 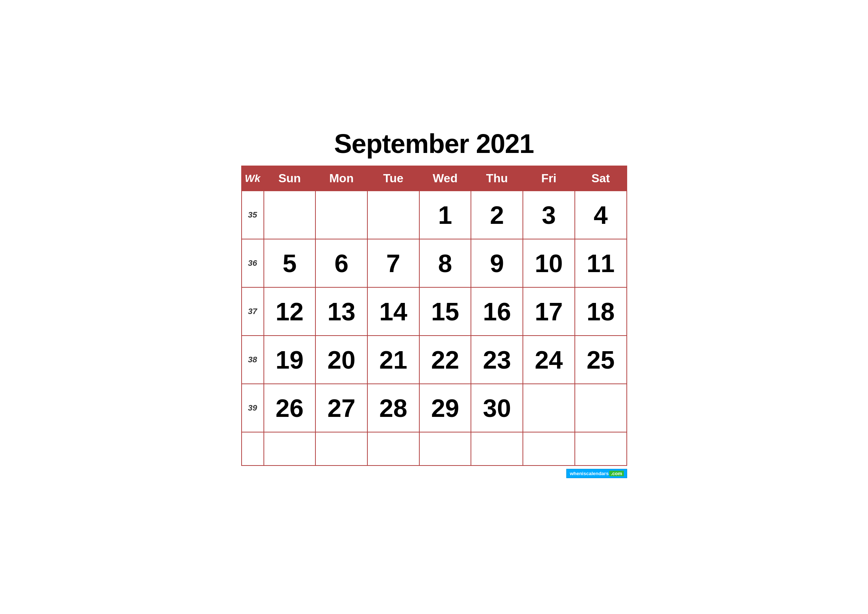 What do you see at coordinates (616, 473) in the screenshot?
I see `watermark-green: .com` at bounding box center [616, 473].